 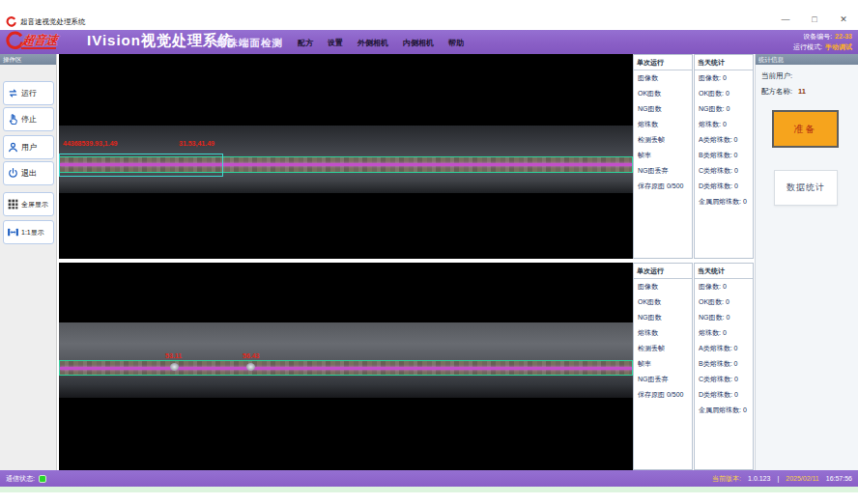 I want to click on menu-item-help: 帮助, so click(x=456, y=42).